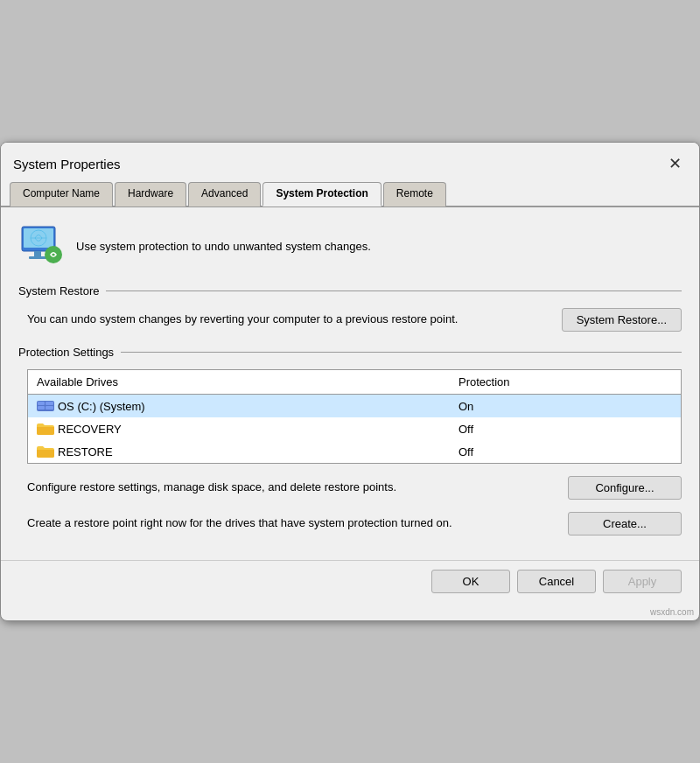 The height and width of the screenshot is (763, 700). What do you see at coordinates (150, 194) in the screenshot?
I see `tab-hardware: Hardware` at bounding box center [150, 194].